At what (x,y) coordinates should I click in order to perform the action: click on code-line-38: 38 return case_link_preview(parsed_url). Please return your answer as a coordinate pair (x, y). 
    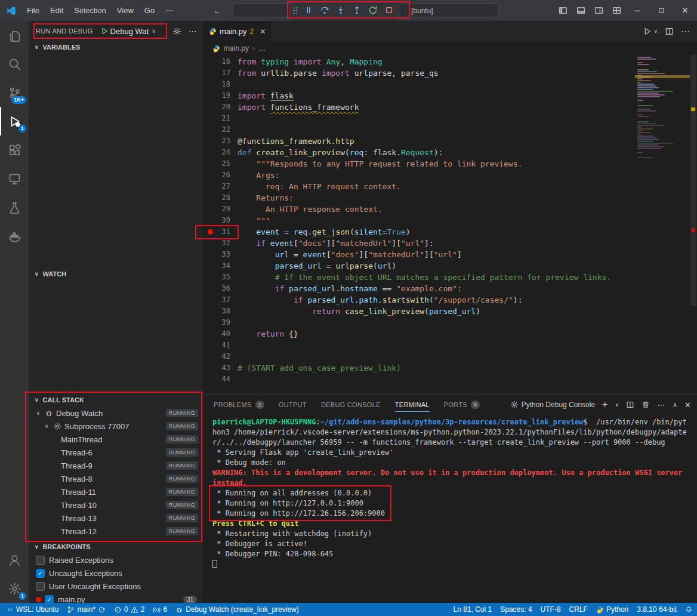
    Looking at the image, I should click on (419, 312).